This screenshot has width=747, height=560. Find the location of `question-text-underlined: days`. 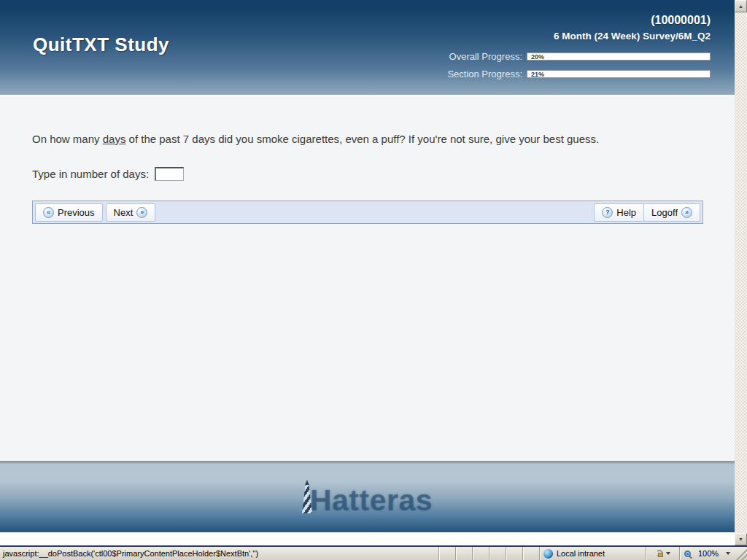

question-text-underlined: days is located at coordinates (115, 139).